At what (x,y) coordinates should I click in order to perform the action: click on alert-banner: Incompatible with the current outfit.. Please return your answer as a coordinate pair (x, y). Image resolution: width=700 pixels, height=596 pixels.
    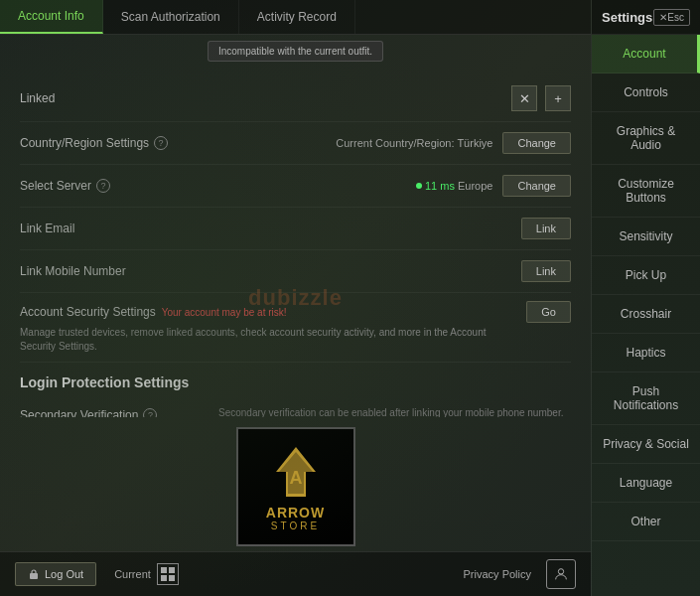
    Looking at the image, I should click on (296, 52).